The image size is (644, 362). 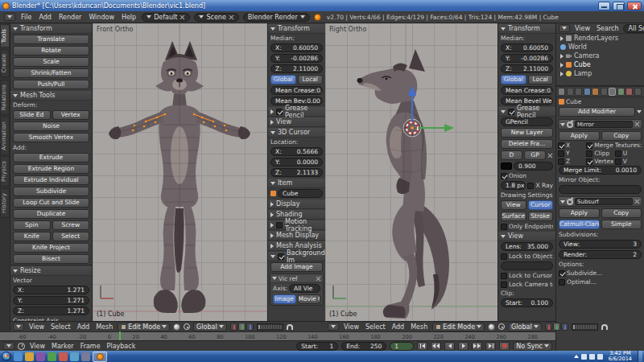 I want to click on transform-orientation-dropdown: Global, so click(x=525, y=327).